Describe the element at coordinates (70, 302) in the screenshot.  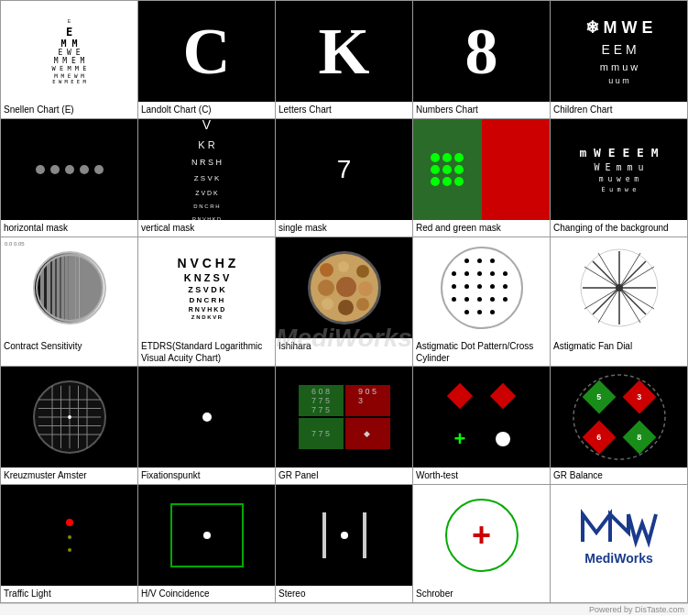
I see `cell-cs: 0.0 0.05` at that location.